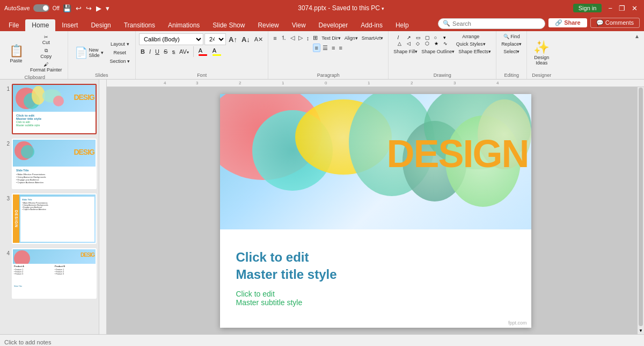 This screenshot has width=644, height=346. What do you see at coordinates (56, 9) in the screenshot?
I see `autosave-off-label: Off` at bounding box center [56, 9].